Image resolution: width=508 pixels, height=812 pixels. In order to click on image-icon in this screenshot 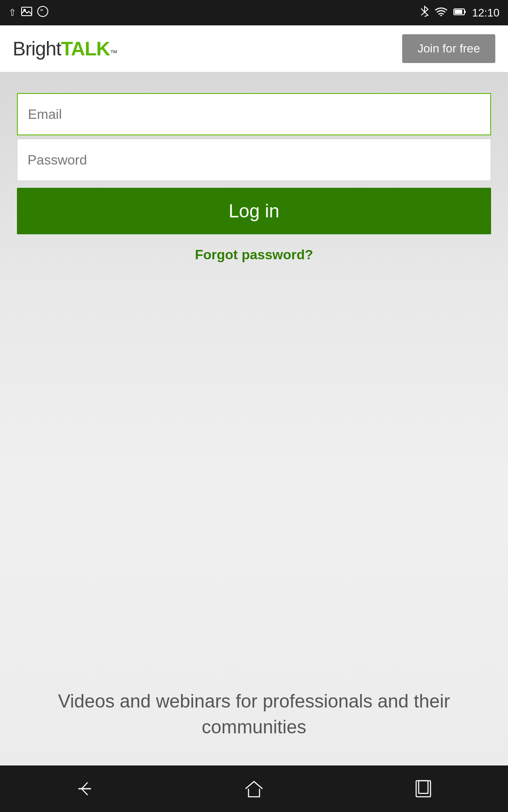, I will do `click(27, 13)`.